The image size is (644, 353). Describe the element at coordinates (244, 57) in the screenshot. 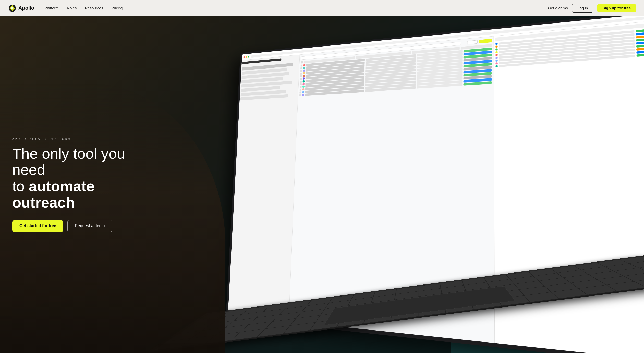

I see `mock-dot-red` at that location.